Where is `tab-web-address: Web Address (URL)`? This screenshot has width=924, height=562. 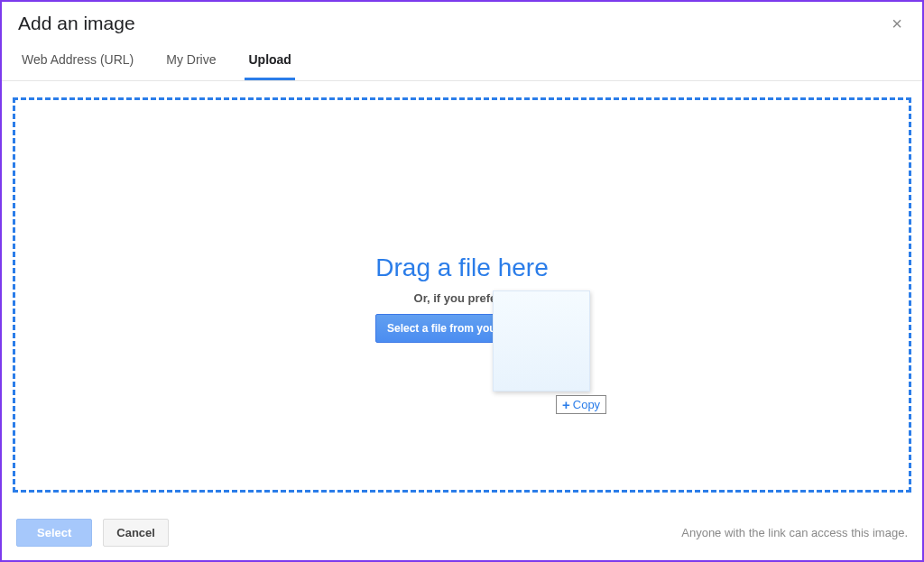 tab-web-address: Web Address (URL) is located at coordinates (78, 61).